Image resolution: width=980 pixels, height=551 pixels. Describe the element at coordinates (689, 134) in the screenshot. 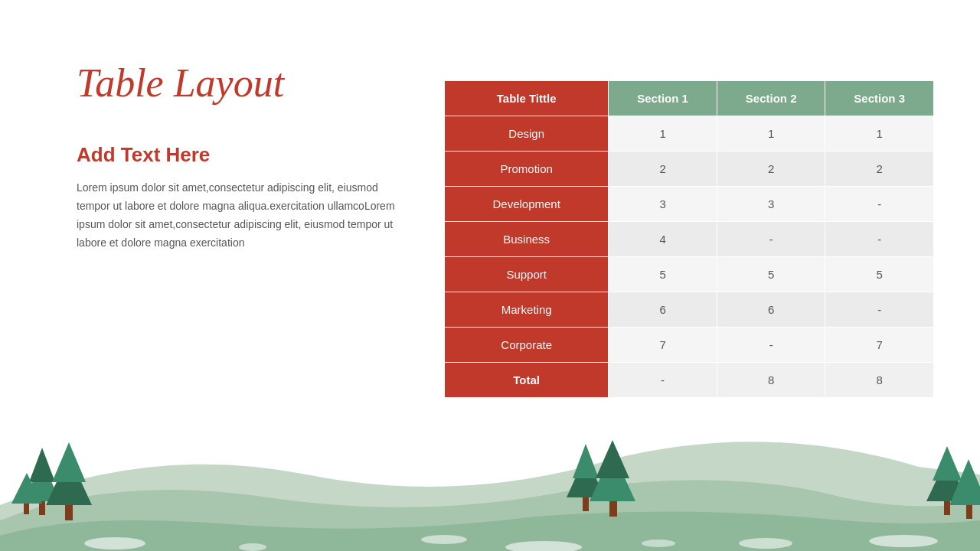

I see `table-row: Design111` at that location.